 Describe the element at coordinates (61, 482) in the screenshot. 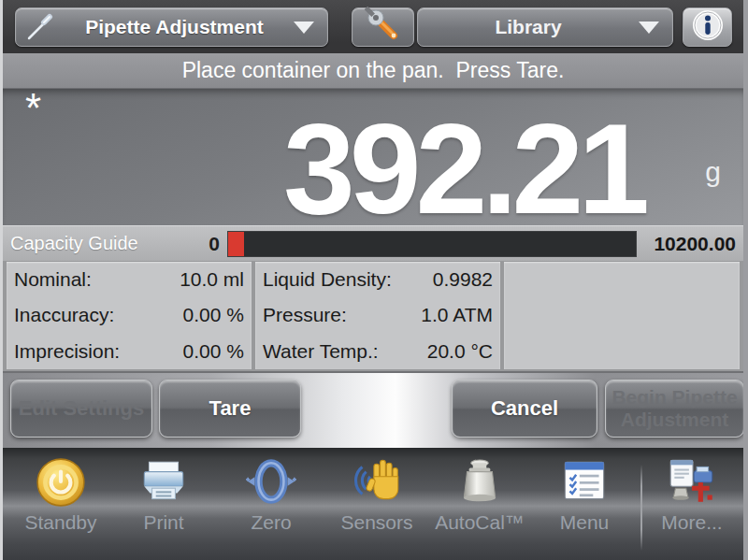

I see `standby-power-icon` at that location.